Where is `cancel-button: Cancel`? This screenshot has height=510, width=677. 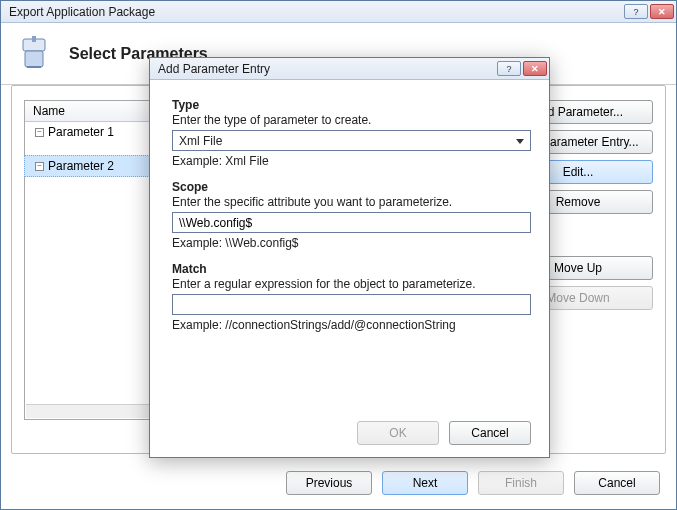 cancel-button: Cancel is located at coordinates (617, 483).